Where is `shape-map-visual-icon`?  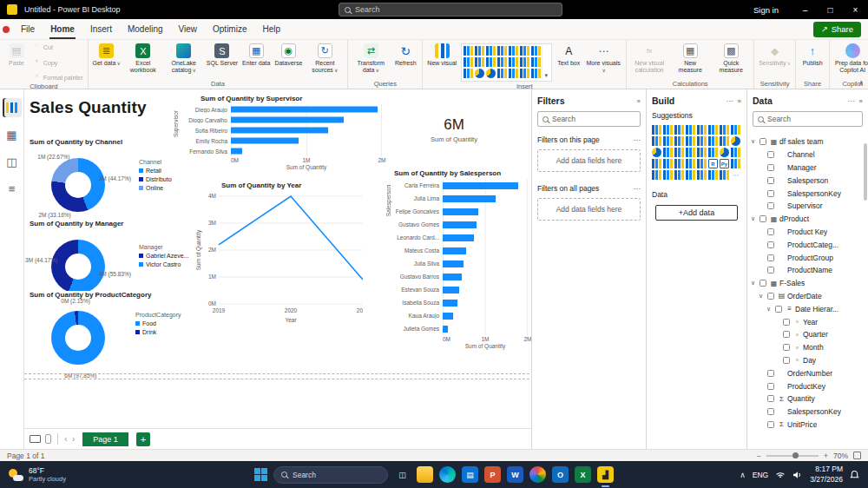
shape-map-visual-icon is located at coordinates (713, 153).